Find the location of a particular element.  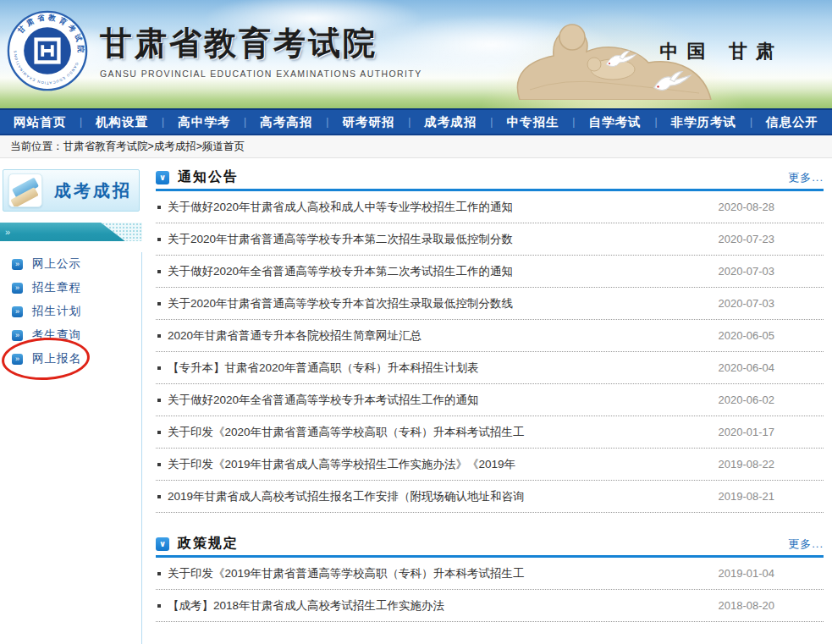

article-title-link: 关于做好2020年全省普通高等学校专升本考试招生工作的通知 is located at coordinates (323, 400).